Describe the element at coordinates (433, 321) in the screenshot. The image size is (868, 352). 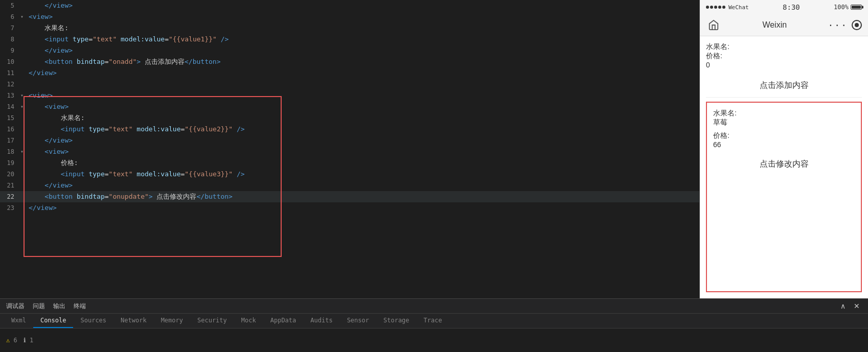
I see `tab-trace: Trace` at that location.